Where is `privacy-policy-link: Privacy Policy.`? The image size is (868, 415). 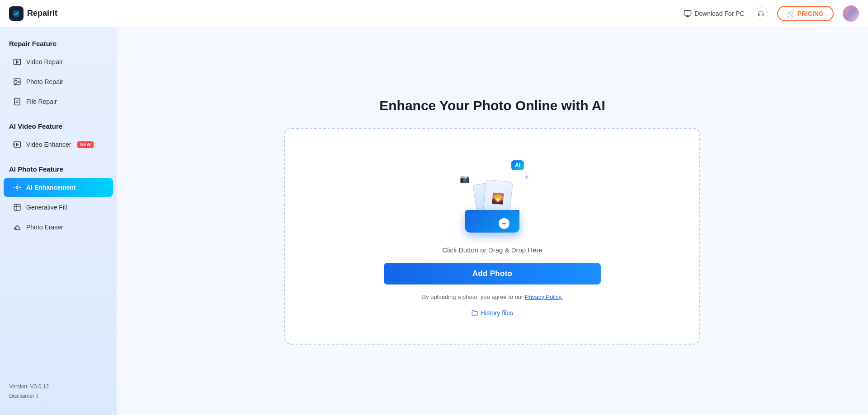
privacy-policy-link: Privacy Policy. is located at coordinates (544, 297).